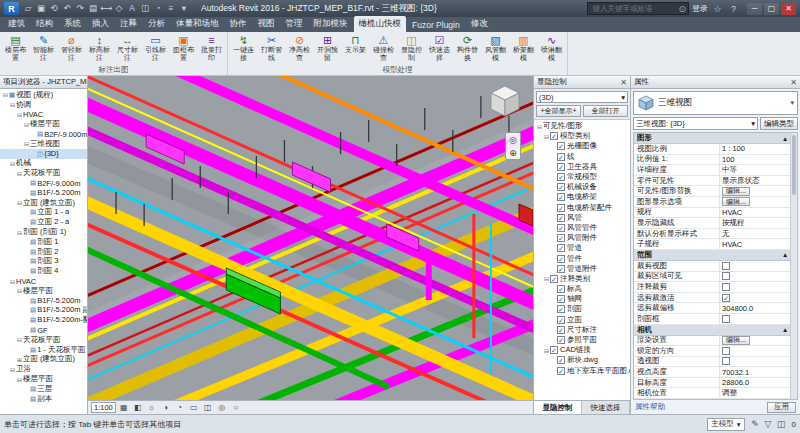 The image size is (800, 433). Describe the element at coordinates (736, 192) in the screenshot. I see `edit-button: 编辑...` at that location.